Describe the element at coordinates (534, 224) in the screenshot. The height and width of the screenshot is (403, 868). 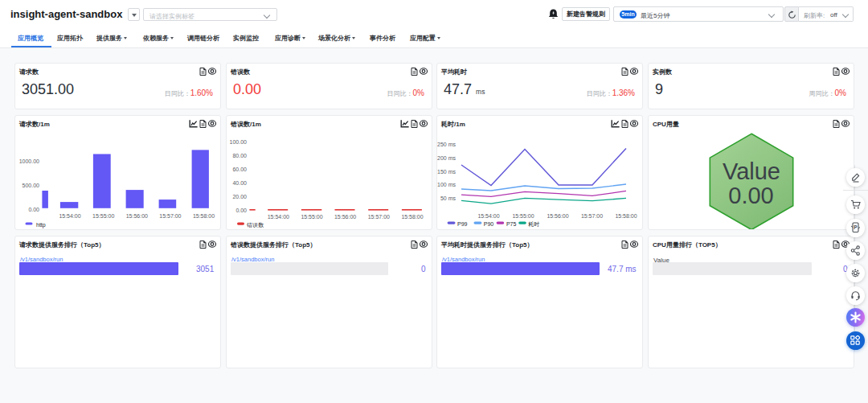
I see `svg-text: 耗时` at that location.